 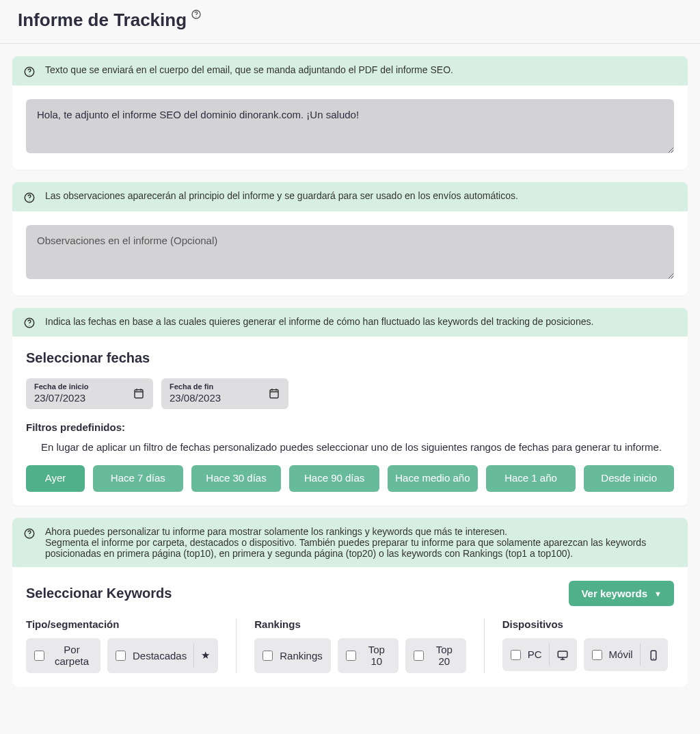 What do you see at coordinates (160, 655) in the screenshot?
I see `chip-label: Destacadas` at bounding box center [160, 655].